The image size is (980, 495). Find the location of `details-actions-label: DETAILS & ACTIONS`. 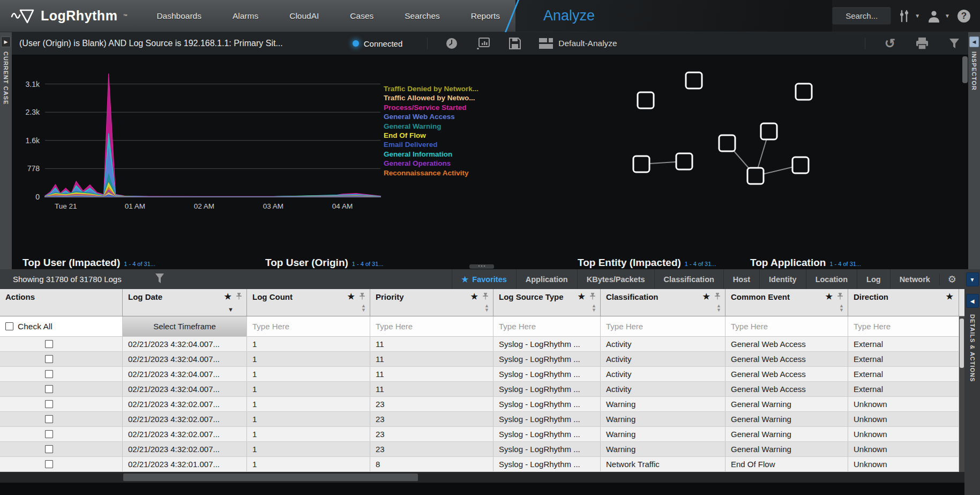

details-actions-label: DETAILS & ACTIONS is located at coordinates (972, 348).